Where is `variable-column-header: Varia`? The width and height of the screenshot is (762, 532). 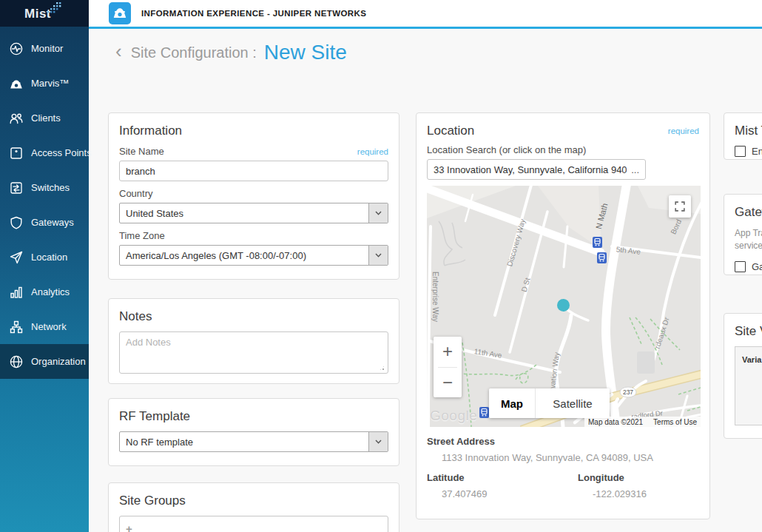
variable-column-header: Varia is located at coordinates (752, 360).